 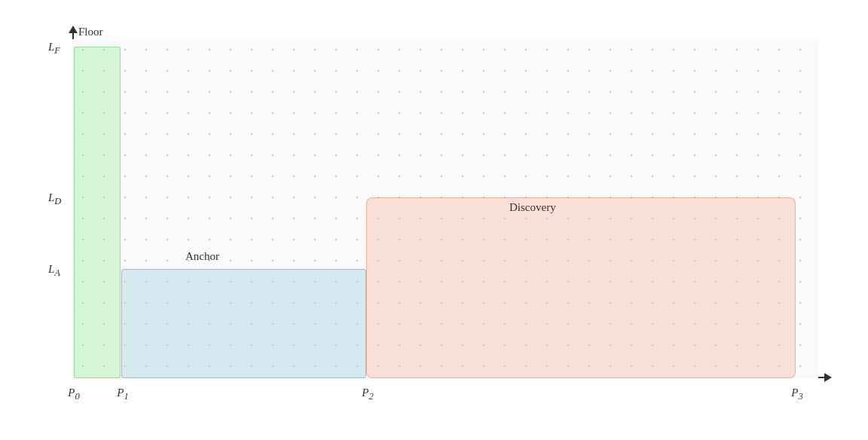 I want to click on x-label-P3: P3, so click(x=797, y=395).